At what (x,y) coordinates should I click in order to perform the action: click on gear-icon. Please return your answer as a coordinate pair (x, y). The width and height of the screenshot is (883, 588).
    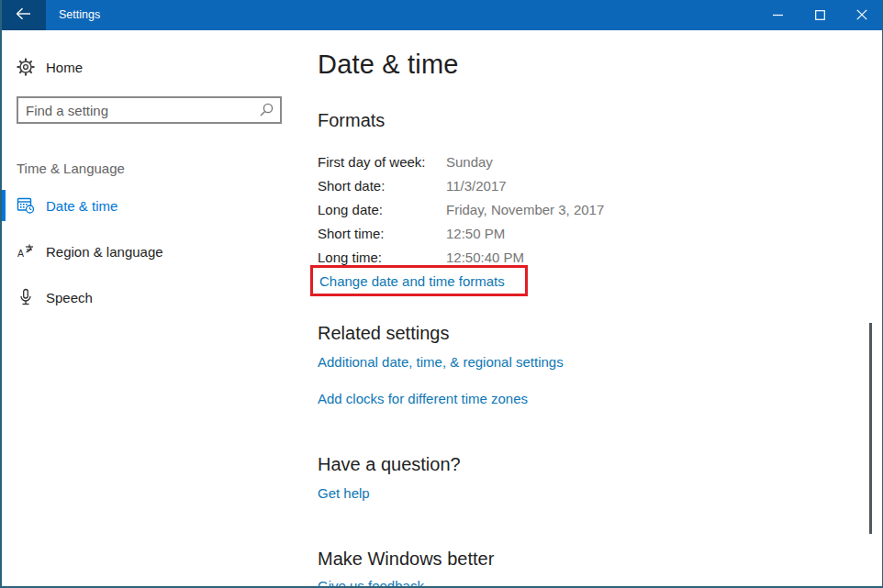
    Looking at the image, I should click on (26, 67).